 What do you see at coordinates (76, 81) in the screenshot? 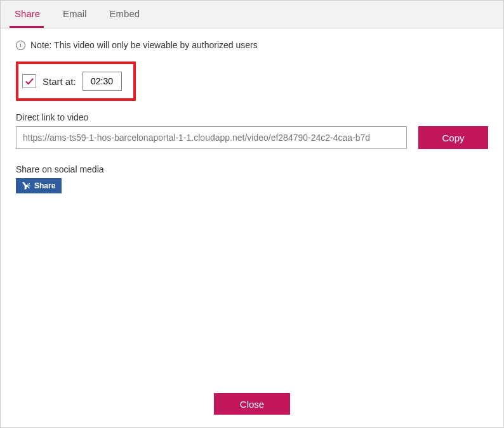
I see `start-at-highlight: Start at:` at bounding box center [76, 81].